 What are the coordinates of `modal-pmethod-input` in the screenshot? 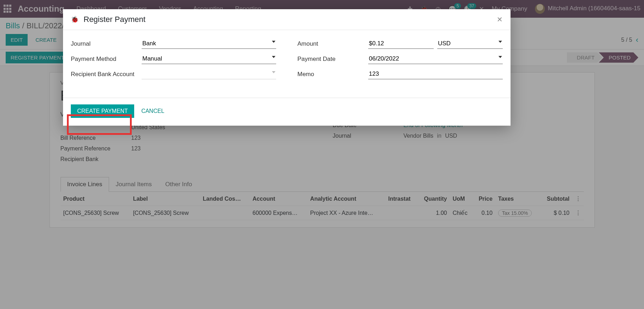 It's located at (209, 59).